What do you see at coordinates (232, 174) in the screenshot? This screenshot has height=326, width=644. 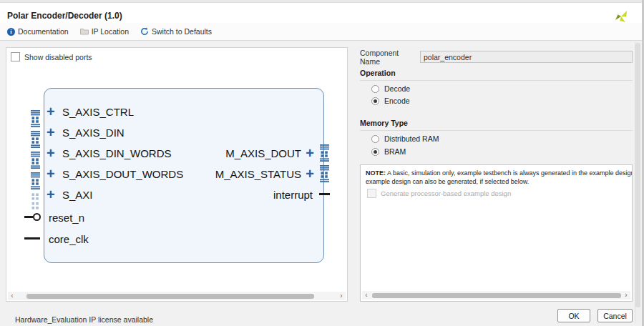 I see `port-row: M_AXIS_STATUS +` at bounding box center [232, 174].